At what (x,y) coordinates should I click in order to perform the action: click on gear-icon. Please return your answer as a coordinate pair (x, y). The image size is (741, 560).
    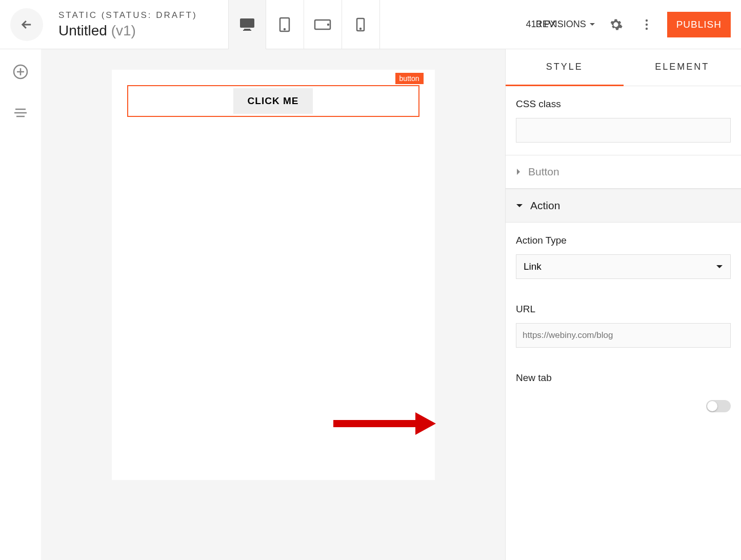
    Looking at the image, I should click on (616, 25).